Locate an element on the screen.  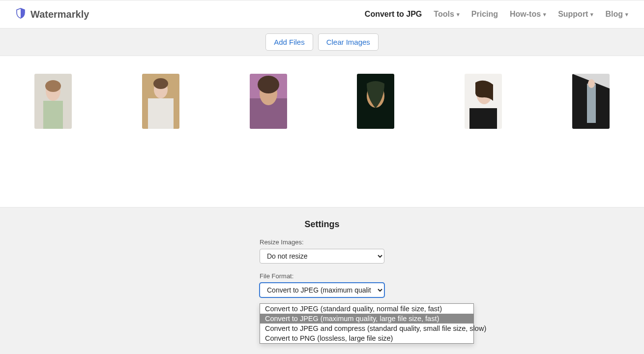
shield-icon is located at coordinates (21, 14).